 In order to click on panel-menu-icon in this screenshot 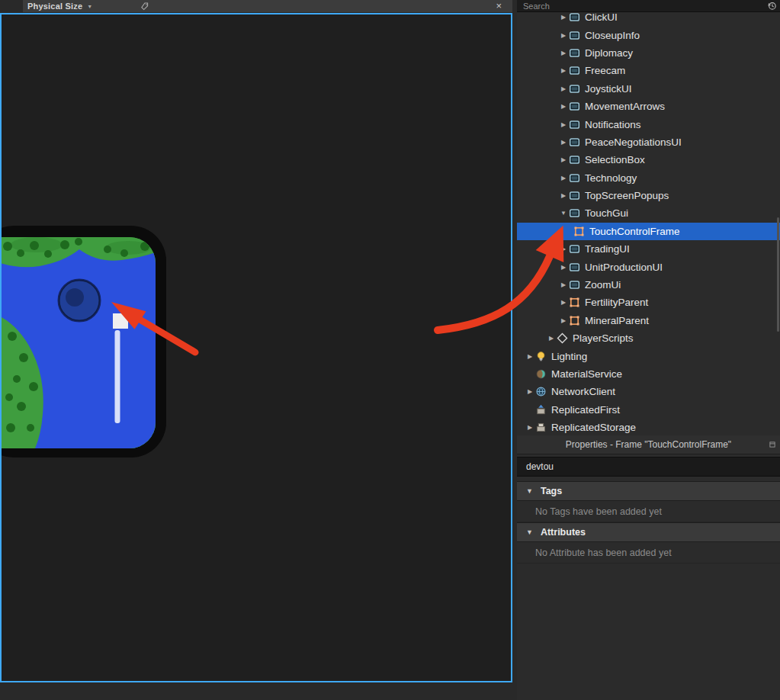, I will do `click(772, 445)`.